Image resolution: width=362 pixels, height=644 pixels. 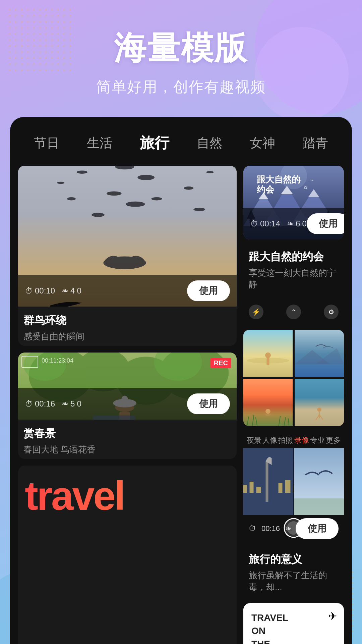 I want to click on thumb-sunset, so click(x=268, y=402).